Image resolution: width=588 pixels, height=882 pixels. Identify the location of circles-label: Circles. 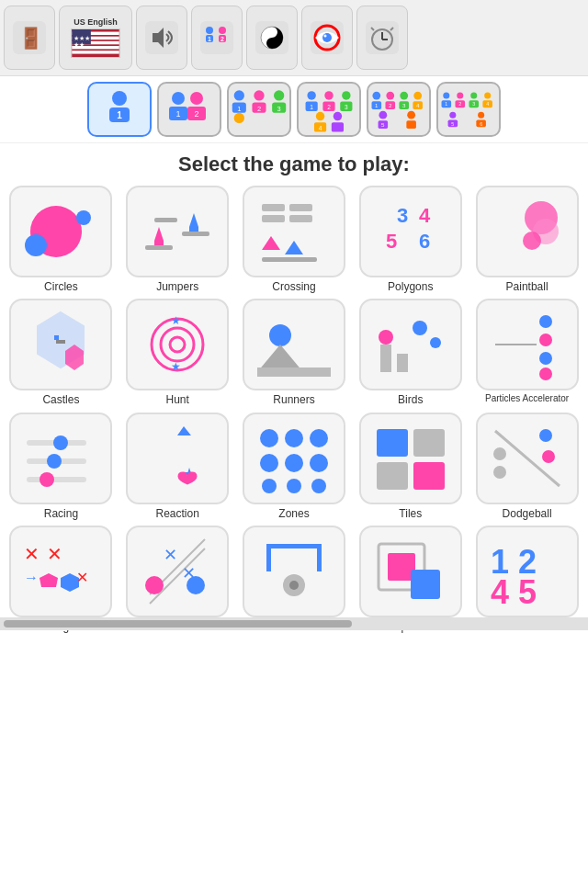
(61, 287).